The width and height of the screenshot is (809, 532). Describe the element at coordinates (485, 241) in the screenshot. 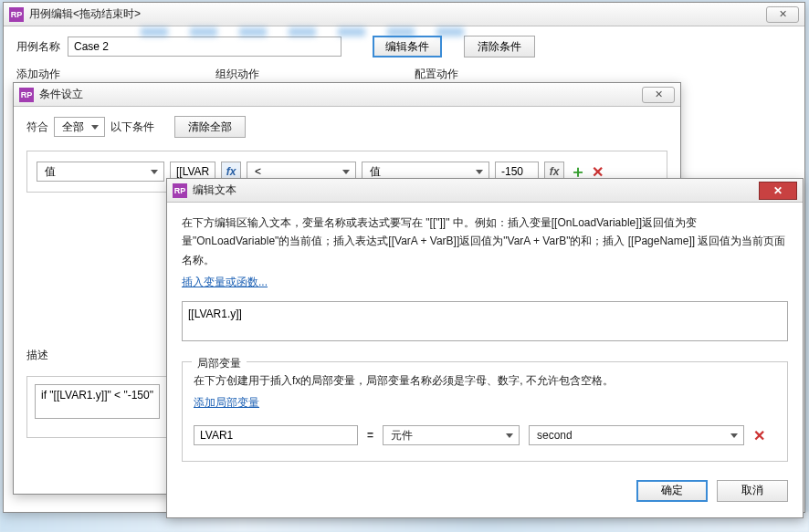

I see `edit-text-intro: 在下方编辑区输入文本，变量名称或表达式要写在 "[["]]" 中。例如：插入变量…` at that location.